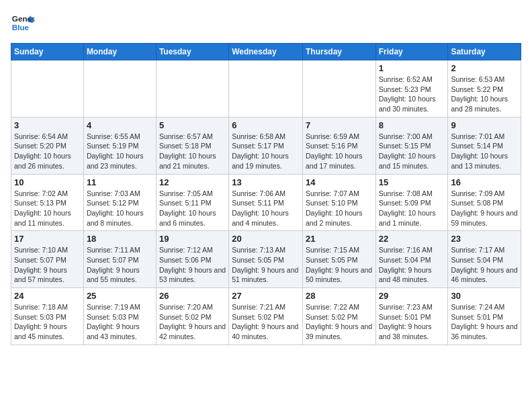  I want to click on header: General Blue, so click(266, 23).